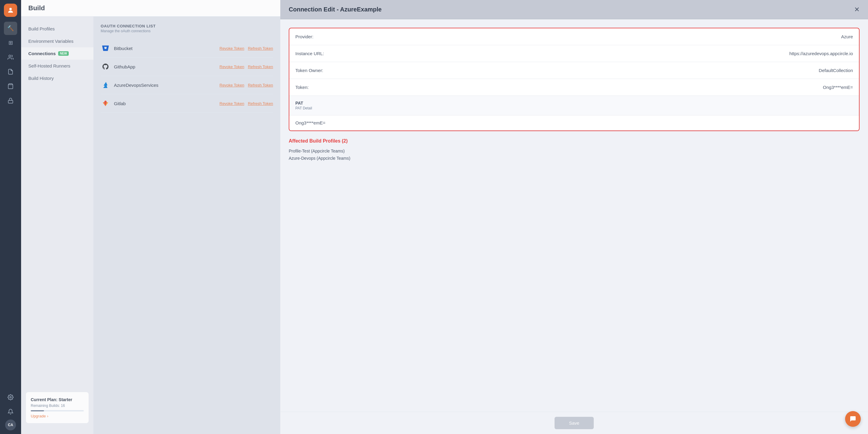  I want to click on bitbucket-name: Bitbucket, so click(166, 49).